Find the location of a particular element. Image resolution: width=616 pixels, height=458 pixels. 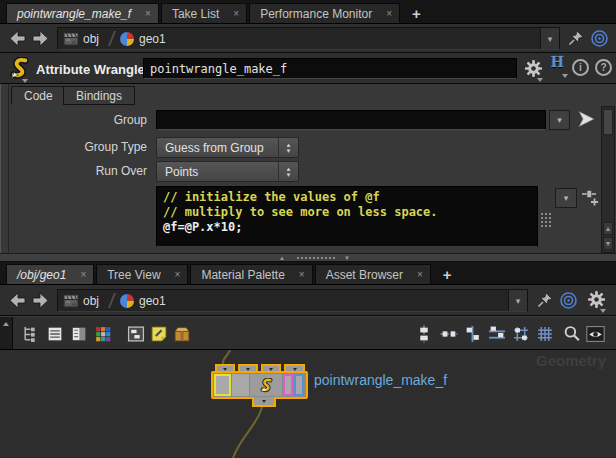

vexpression-code-editor: // initialize the values of @f // multip… is located at coordinates (347, 216).